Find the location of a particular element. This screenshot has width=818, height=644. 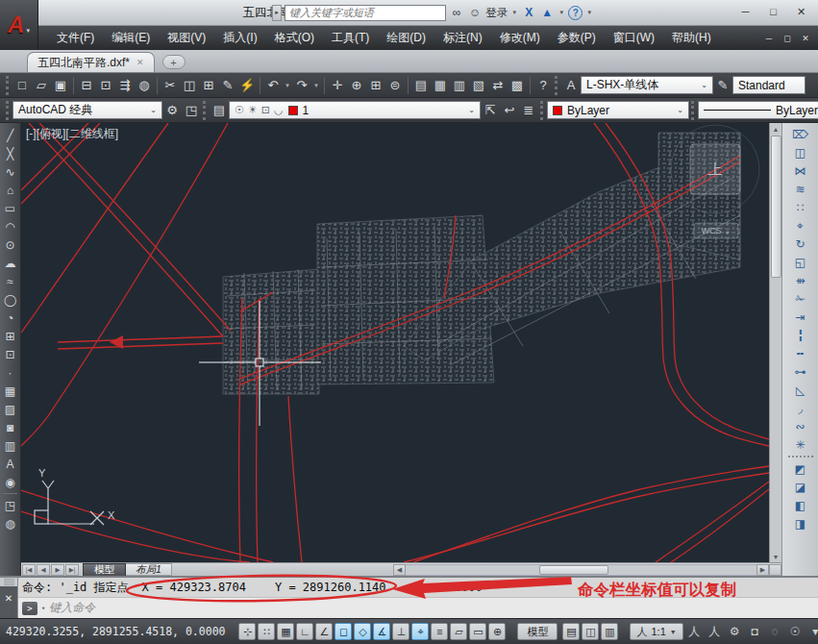

quick-properties-toggle: ▭ is located at coordinates (478, 632).